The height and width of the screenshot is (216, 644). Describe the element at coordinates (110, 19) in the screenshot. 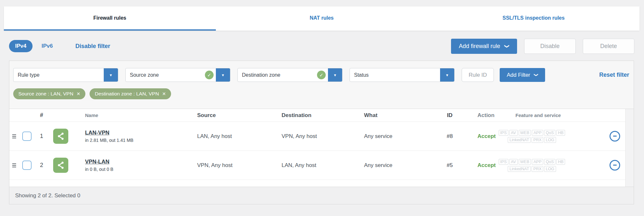

I see `tab-firewall-rules: Firewall rules` at that location.